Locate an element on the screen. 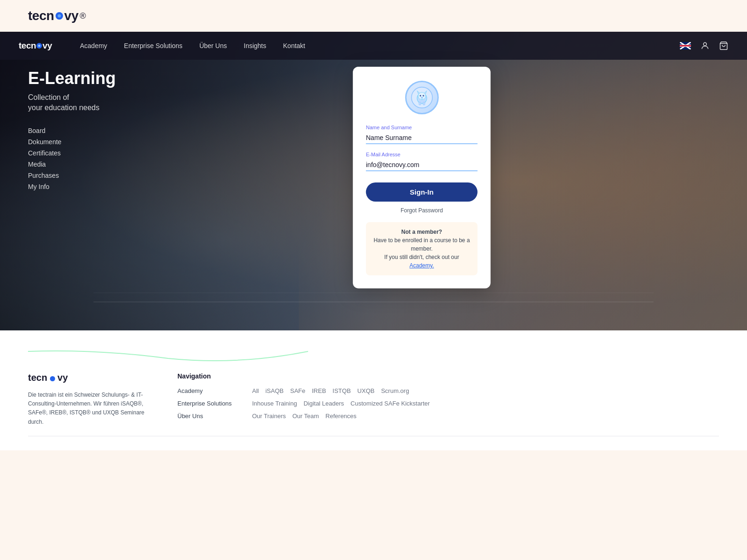 The height and width of the screenshot is (560, 747). footer-link-isaqb: iSAQB is located at coordinates (275, 391).